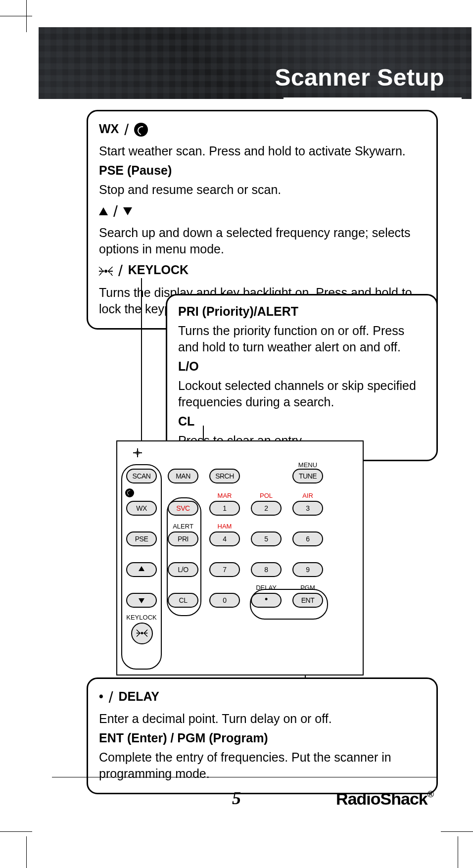  Describe the element at coordinates (262, 170) in the screenshot. I see `pse-label: PSE (Pause)` at that location.